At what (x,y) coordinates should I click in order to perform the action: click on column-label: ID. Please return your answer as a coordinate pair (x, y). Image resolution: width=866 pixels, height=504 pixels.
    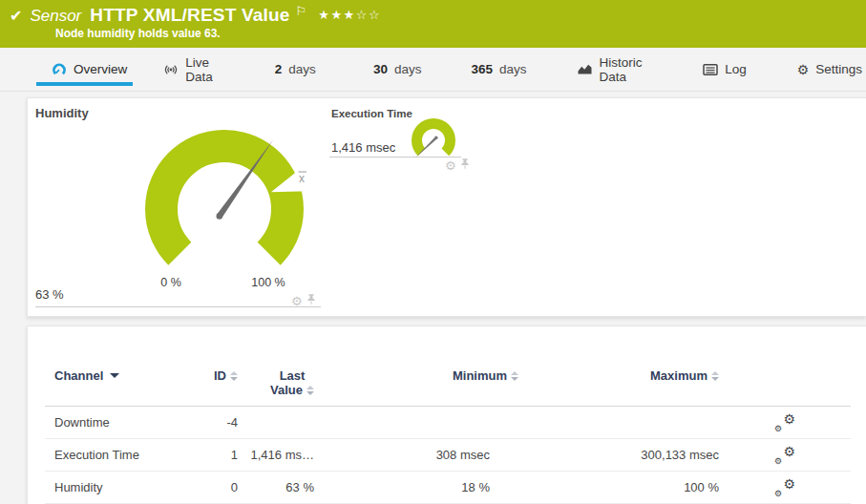
    Looking at the image, I should click on (220, 376).